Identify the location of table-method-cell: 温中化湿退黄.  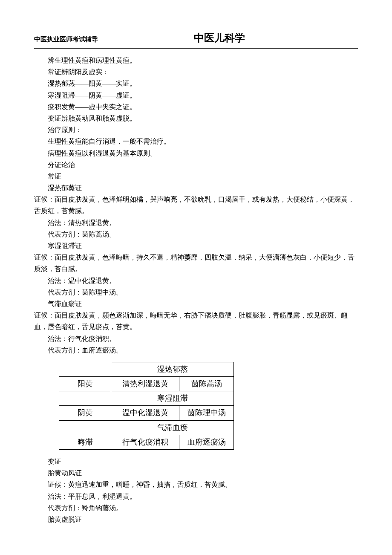
(145, 413).